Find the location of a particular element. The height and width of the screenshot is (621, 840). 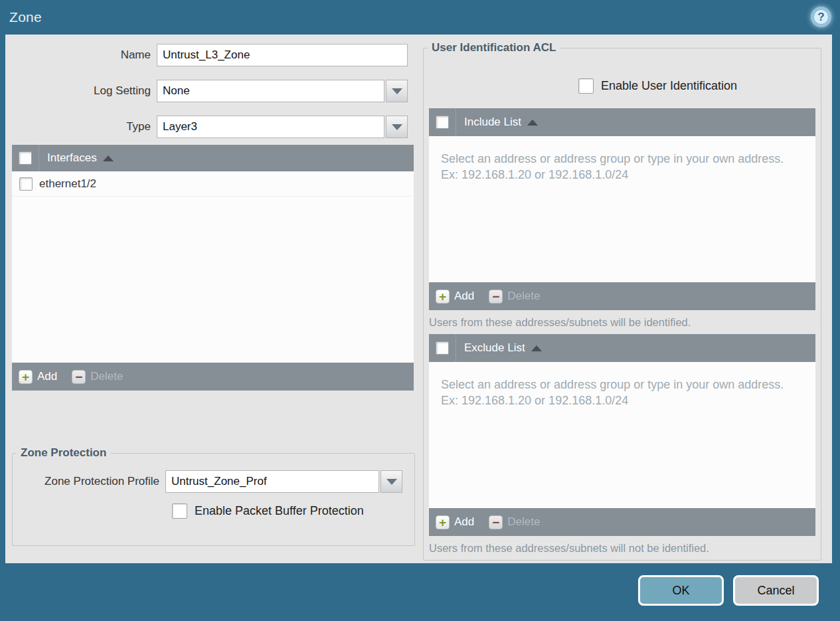

zone-protection-profile-row: Zone Protection Profile is located at coordinates (214, 482).